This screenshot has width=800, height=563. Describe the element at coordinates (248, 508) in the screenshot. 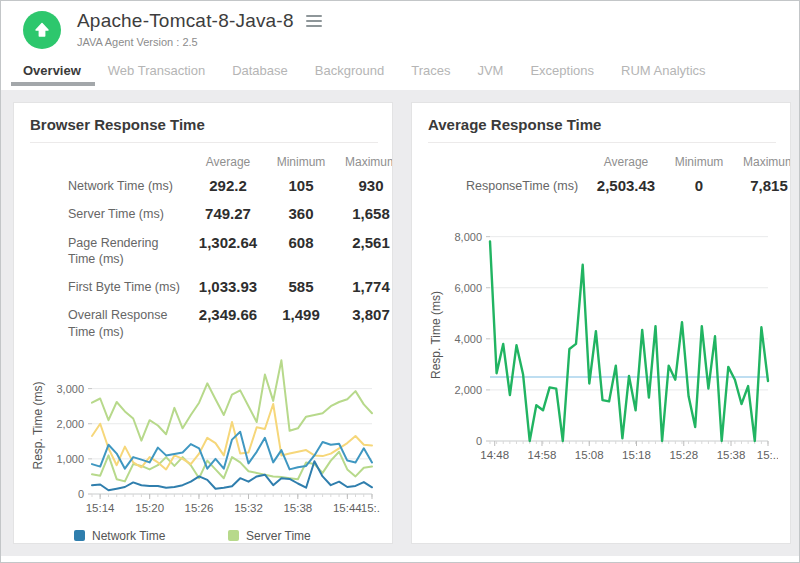

I see `svg-text: 15:32` at that location.